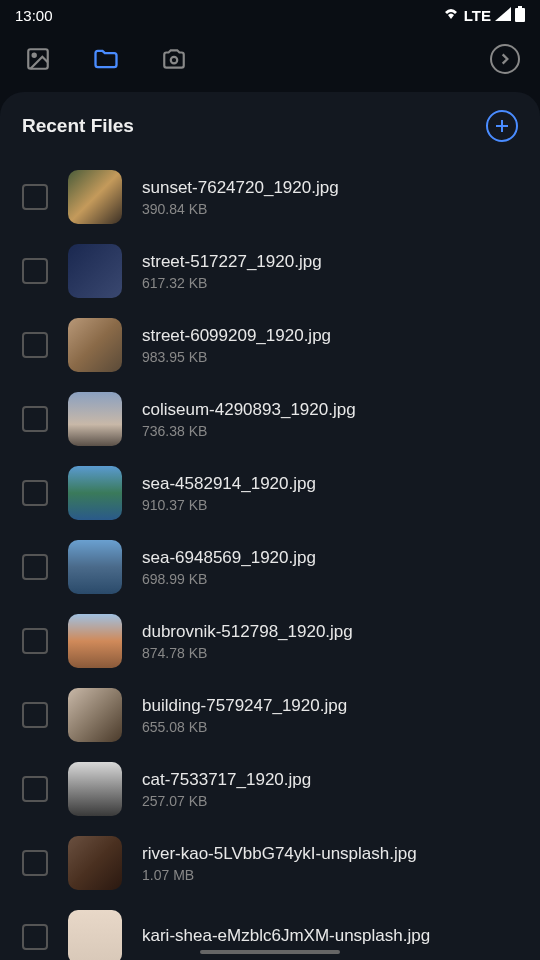  What do you see at coordinates (248, 642) in the screenshot?
I see `file-info: dubrovnik-512798_1920.jpg 874.78 KB` at bounding box center [248, 642].